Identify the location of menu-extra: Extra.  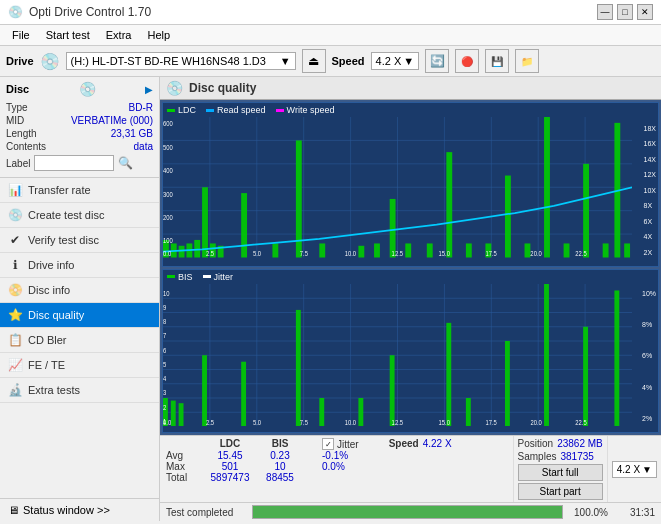
(119, 35).